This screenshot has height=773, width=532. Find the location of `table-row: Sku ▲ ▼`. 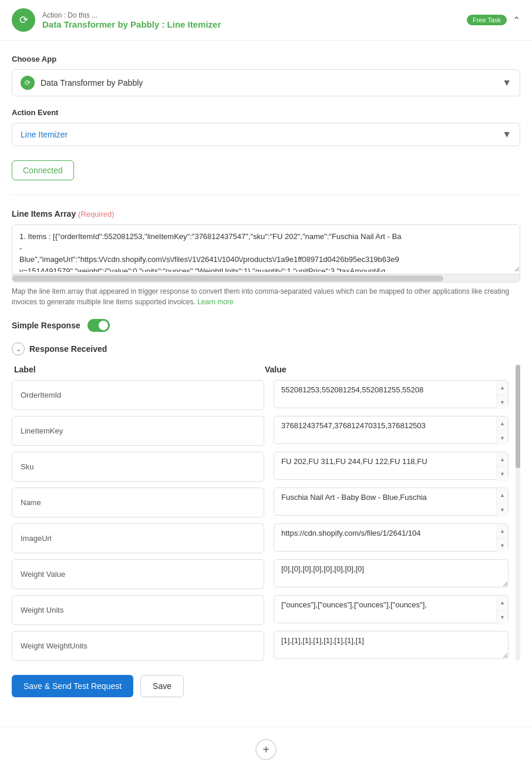

table-row: Sku ▲ ▼ is located at coordinates (260, 466).